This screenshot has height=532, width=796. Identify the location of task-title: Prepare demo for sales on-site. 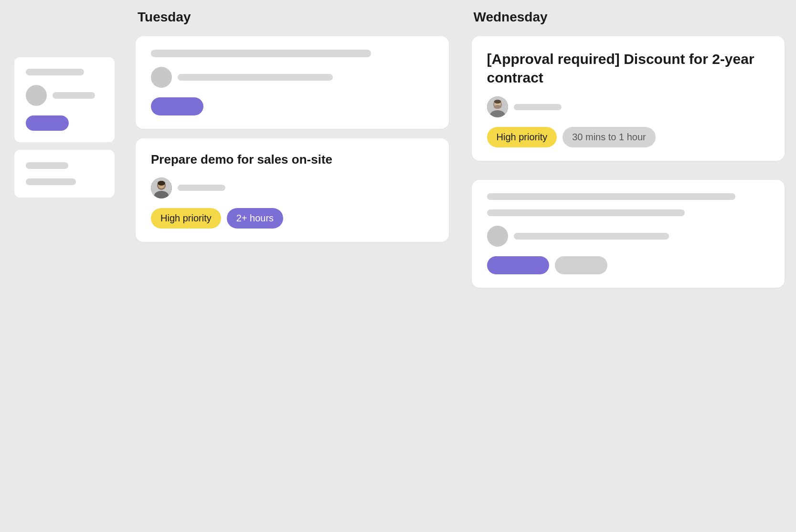
(292, 160).